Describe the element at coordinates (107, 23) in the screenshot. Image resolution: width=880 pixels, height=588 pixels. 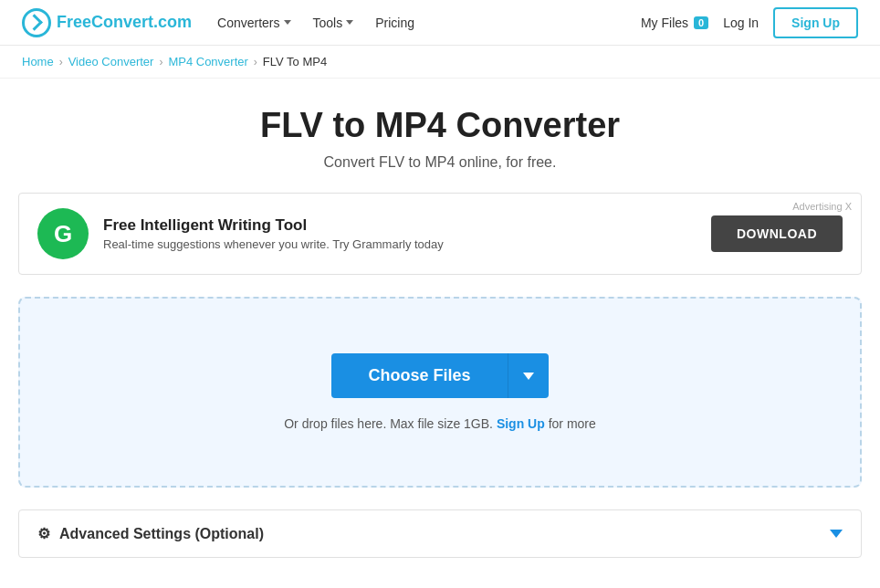
I see `logo: FreeConvert.com` at that location.